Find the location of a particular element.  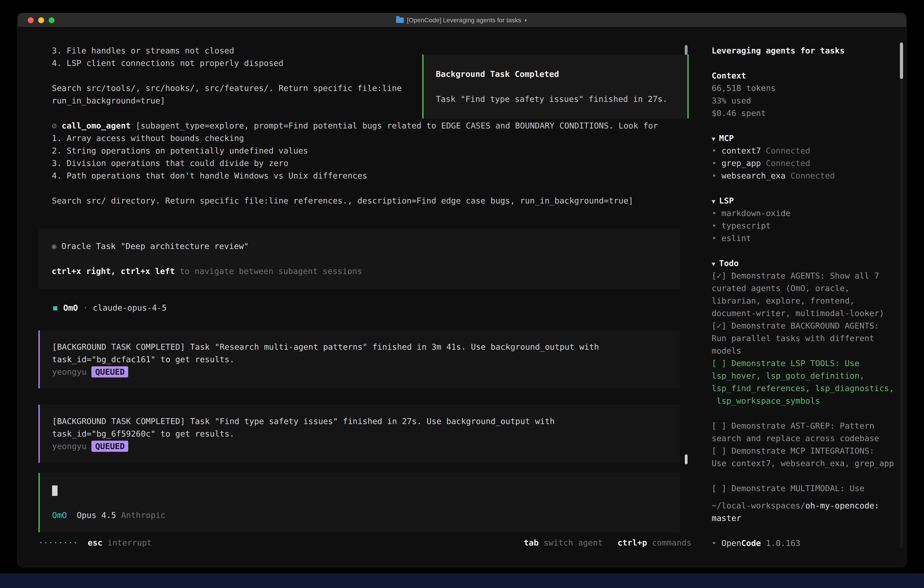

text-segment: commands is located at coordinates (669, 543).